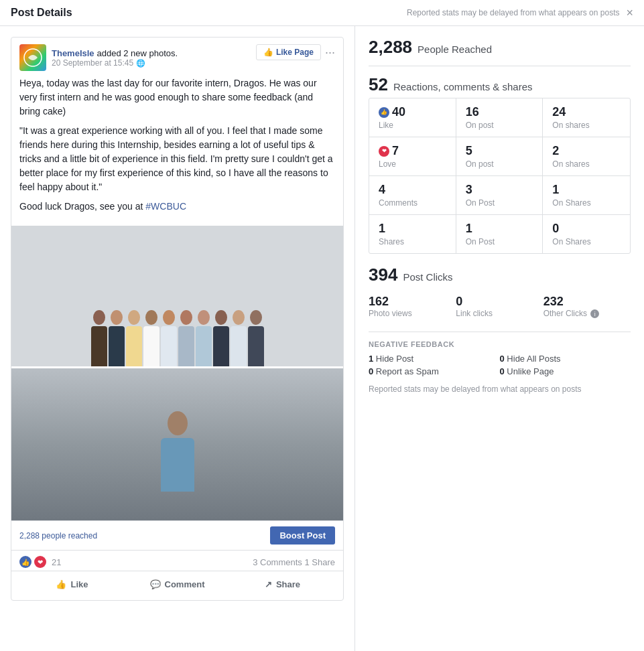 This screenshot has height=651, width=644. Describe the element at coordinates (58, 536) in the screenshot. I see `people-reached-link: 2,288 people reached` at that location.